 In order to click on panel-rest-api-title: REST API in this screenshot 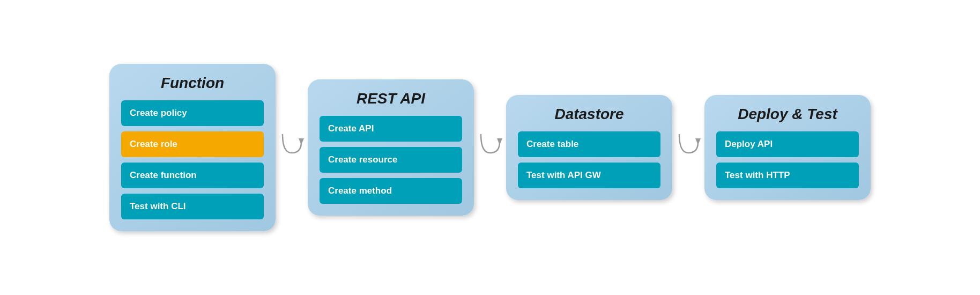, I will do `click(391, 99)`.